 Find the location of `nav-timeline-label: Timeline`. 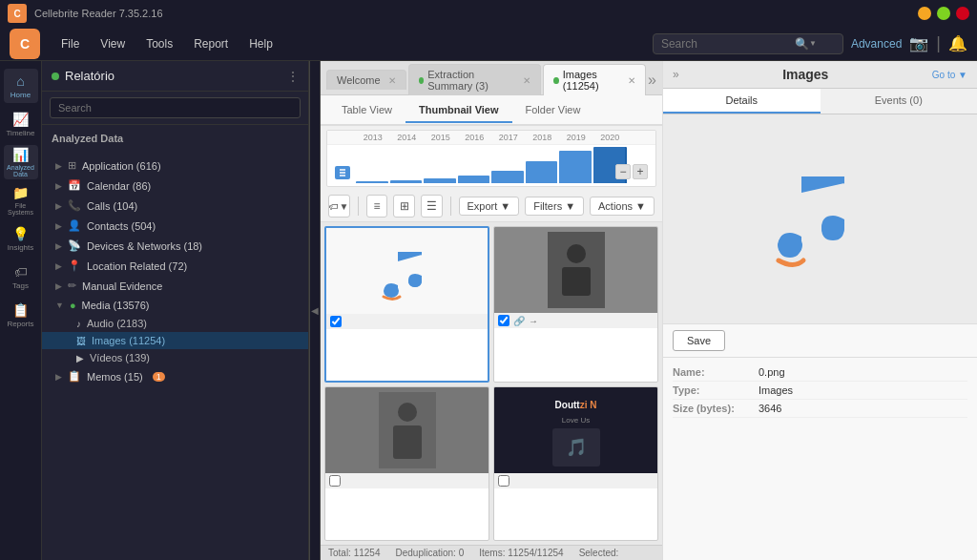

nav-timeline-label: Timeline is located at coordinates (21, 134).